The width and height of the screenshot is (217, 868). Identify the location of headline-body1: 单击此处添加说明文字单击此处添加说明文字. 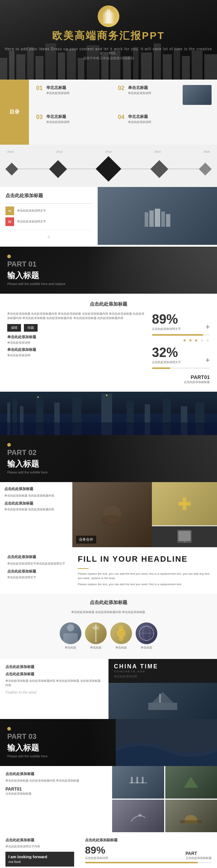
(40, 564).